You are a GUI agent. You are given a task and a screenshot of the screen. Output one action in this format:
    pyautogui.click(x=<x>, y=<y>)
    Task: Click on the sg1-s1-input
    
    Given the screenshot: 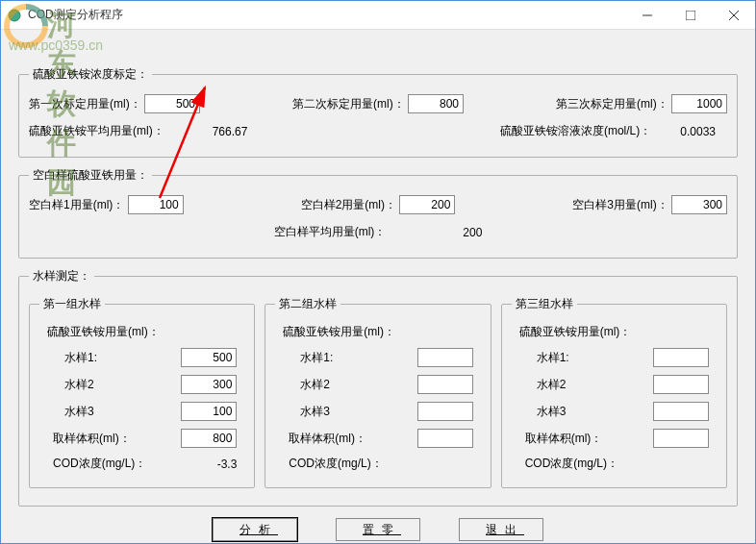 What is the action you would take?
    pyautogui.click(x=209, y=358)
    